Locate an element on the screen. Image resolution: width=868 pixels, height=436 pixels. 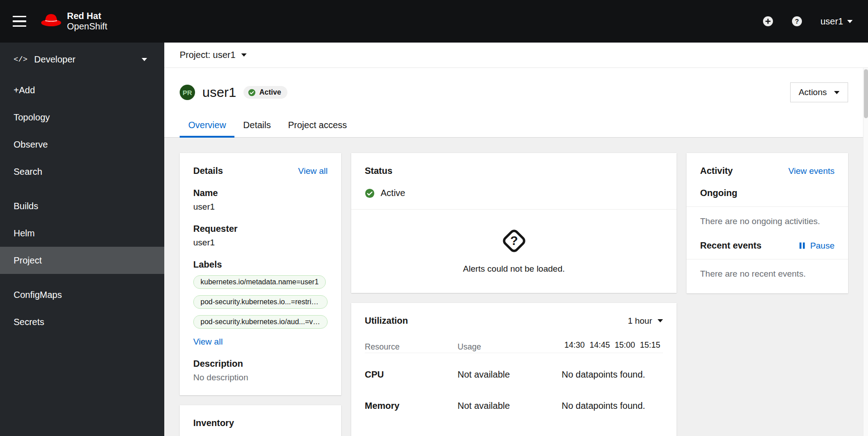
vertical-scrollbar is located at coordinates (865, 252).